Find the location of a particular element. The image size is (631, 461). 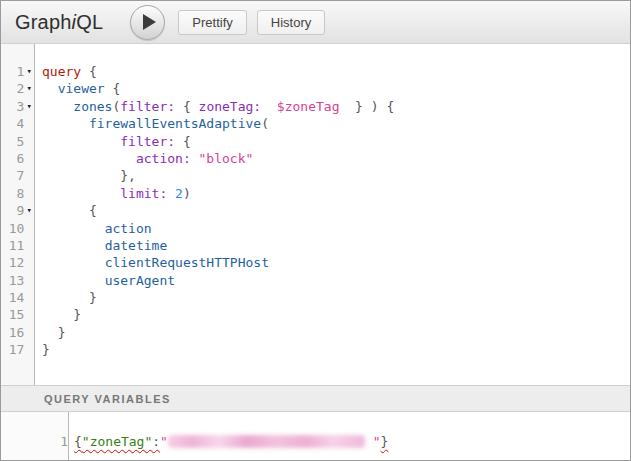

code-token: "block" is located at coordinates (226, 158).